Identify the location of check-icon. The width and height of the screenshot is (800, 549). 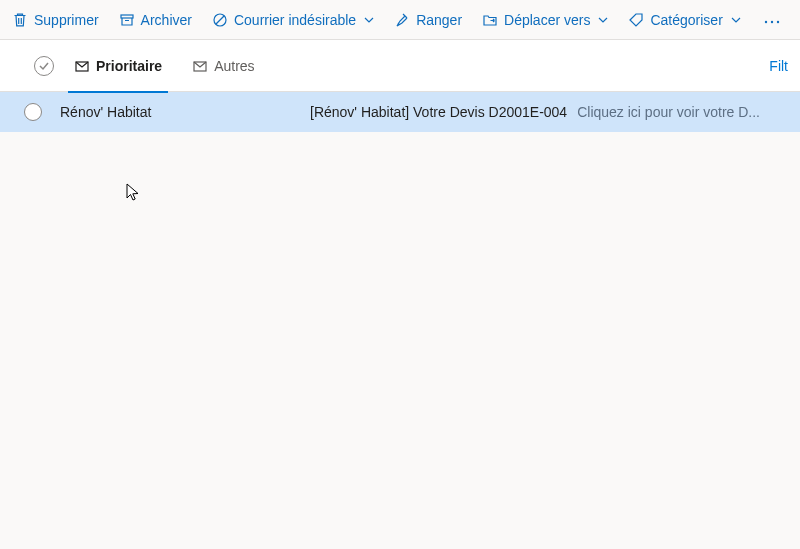
(44, 66).